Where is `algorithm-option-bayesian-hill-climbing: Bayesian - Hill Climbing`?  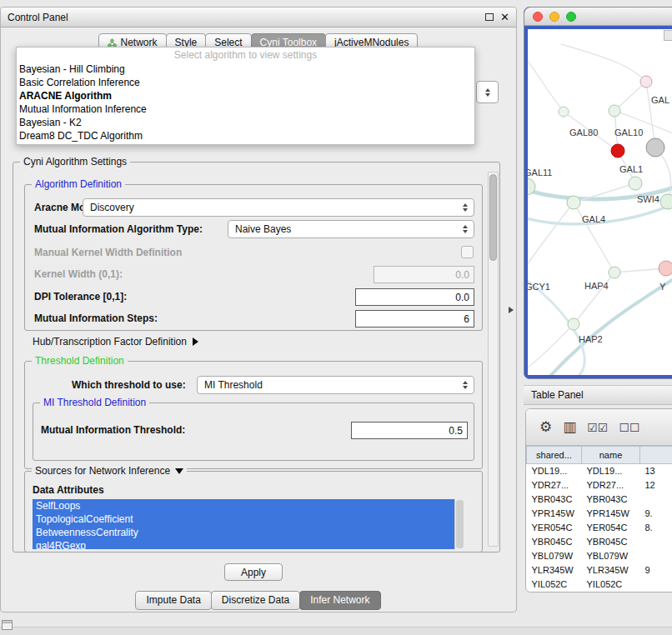 algorithm-option-bayesian-hill-climbing: Bayesian - Hill Climbing is located at coordinates (245, 69).